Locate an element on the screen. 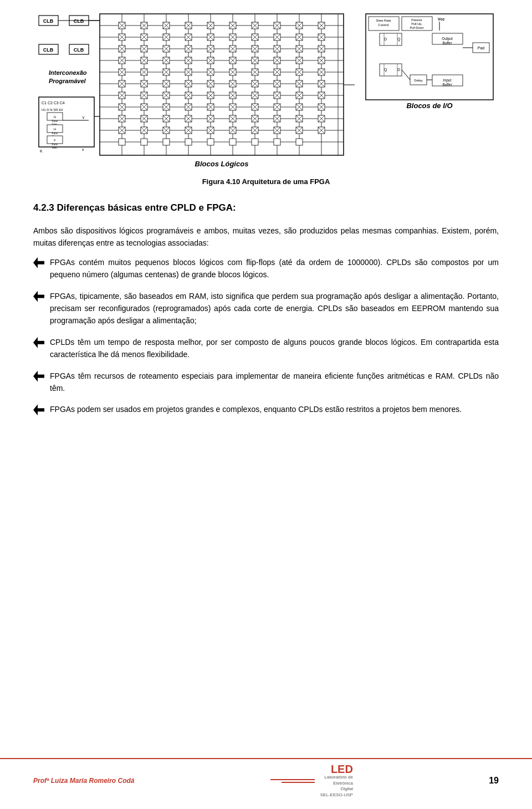 The width and height of the screenshot is (532, 809). svg-text: Slew Rate is located at coordinates (383, 21).